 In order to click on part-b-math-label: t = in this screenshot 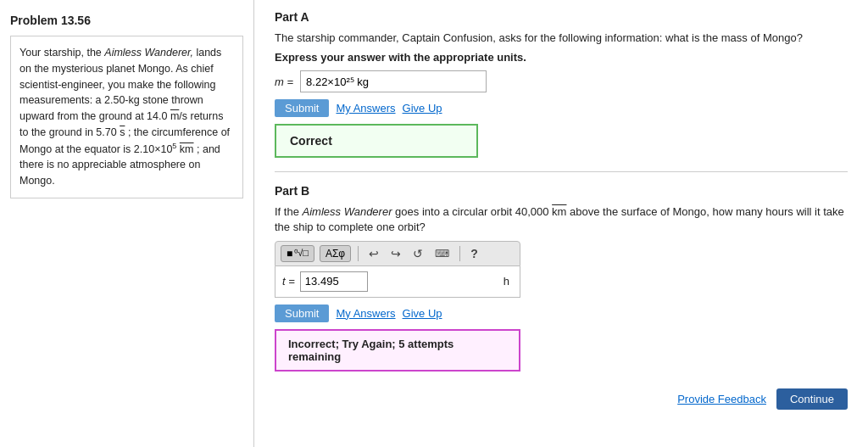, I will do `click(288, 282)`.